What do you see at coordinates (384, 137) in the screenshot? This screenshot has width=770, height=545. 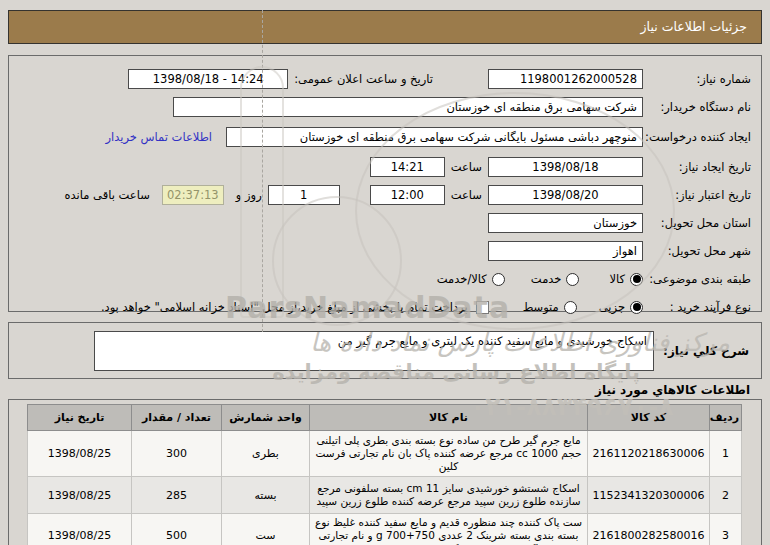 I see `creator-row: ایجاد کننده درخواست: منوچهر دباشی مسئول …` at bounding box center [384, 137].